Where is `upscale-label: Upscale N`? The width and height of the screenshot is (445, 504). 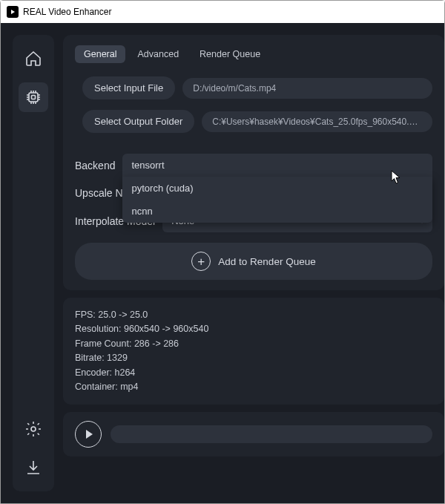 upscale-label: Upscale N is located at coordinates (101, 193).